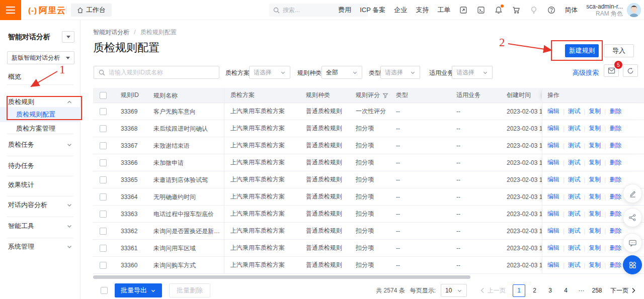  Describe the element at coordinates (345, 10) in the screenshot. I see `nav-cost: 费用` at that location.